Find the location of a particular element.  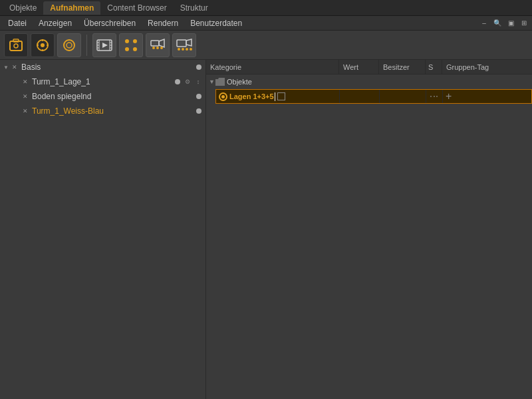

menu-rendern: Rendern is located at coordinates (163, 23).